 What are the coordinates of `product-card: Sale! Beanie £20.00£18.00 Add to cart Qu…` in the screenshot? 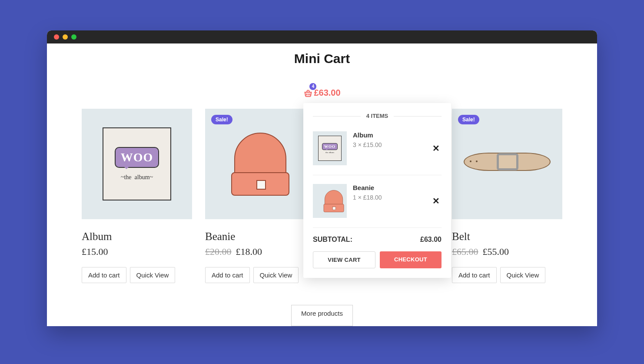 It's located at (260, 196).